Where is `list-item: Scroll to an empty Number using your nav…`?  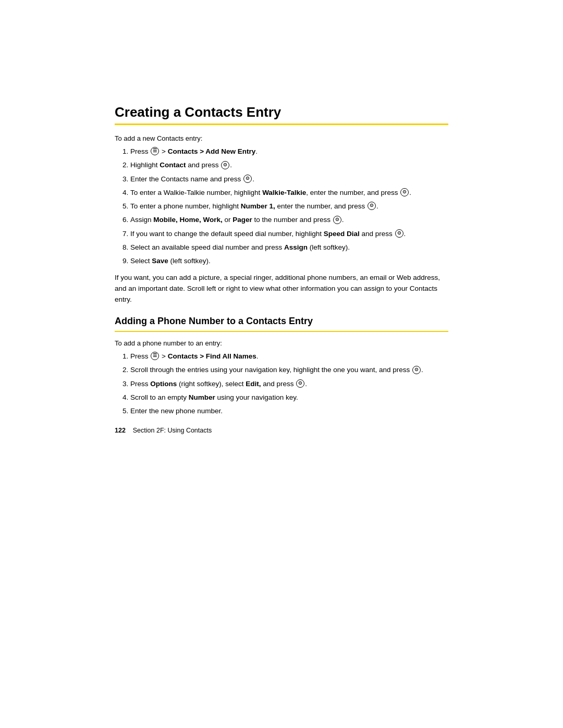
list-item: Scroll to an empty Number using your nav… is located at coordinates (289, 398).